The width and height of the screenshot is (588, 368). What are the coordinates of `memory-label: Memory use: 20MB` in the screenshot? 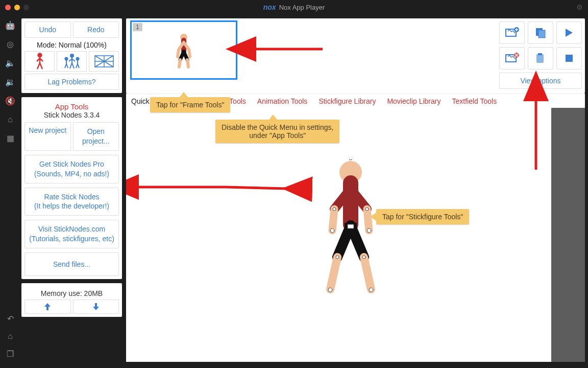 It's located at (71, 293).